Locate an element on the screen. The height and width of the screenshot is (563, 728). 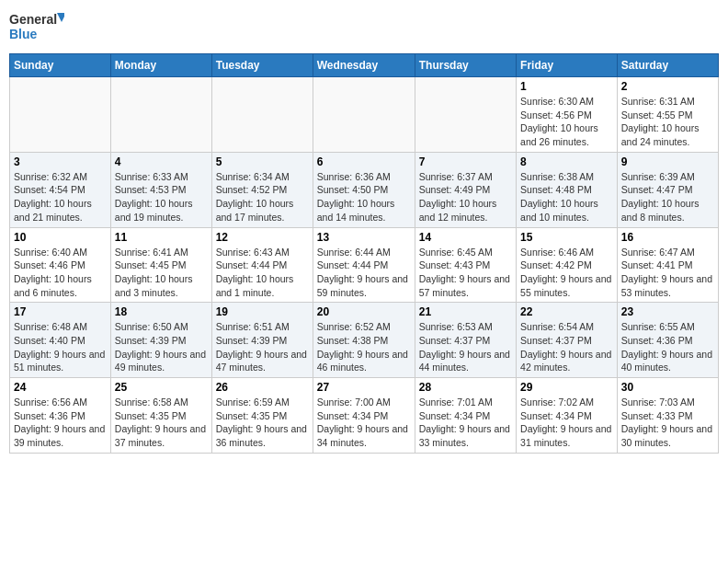
calendar-cell: 18Sunrise: 6:50 AMSunset: 4:39 PMDayligh… is located at coordinates (161, 340).